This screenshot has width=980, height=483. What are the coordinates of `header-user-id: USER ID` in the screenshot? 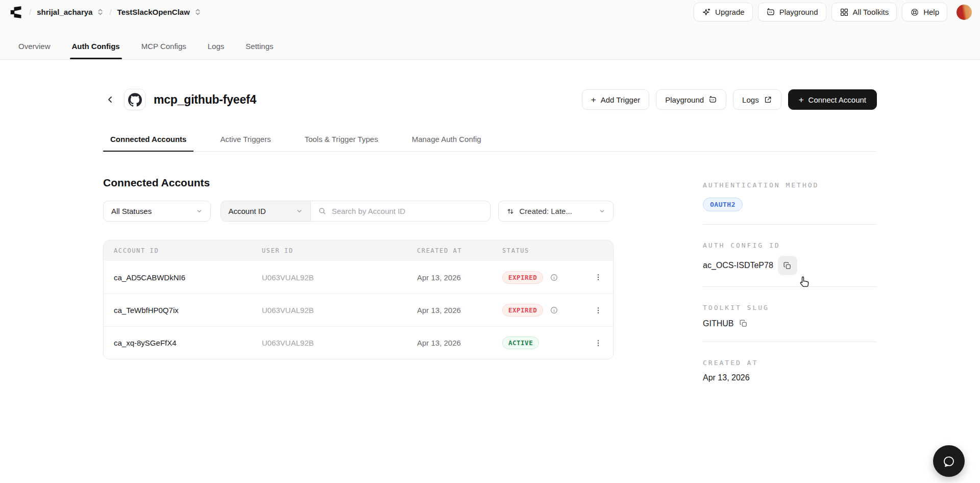 It's located at (339, 251).